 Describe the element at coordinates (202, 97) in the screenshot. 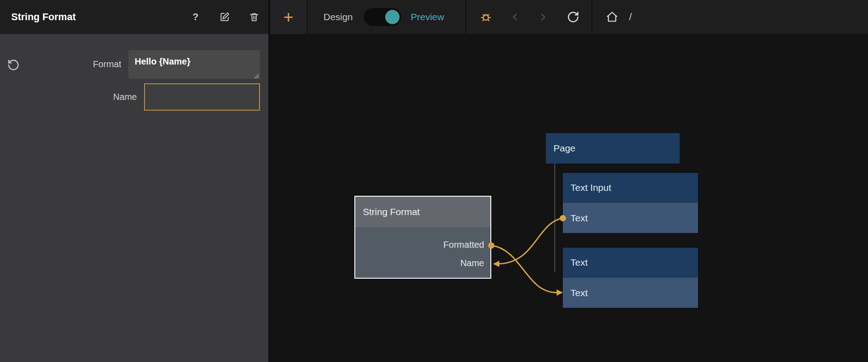

I see `name-input` at that location.